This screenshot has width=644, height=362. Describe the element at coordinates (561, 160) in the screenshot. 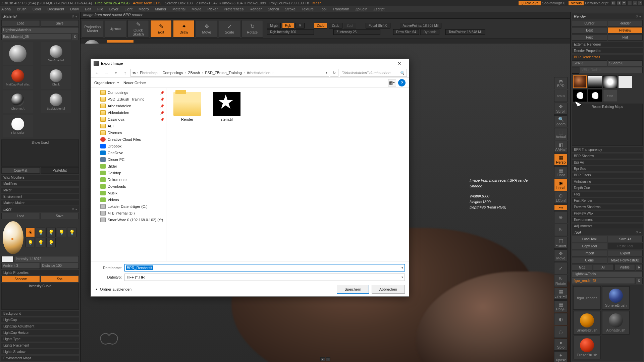

I see `persp: ▦Persp` at that location.